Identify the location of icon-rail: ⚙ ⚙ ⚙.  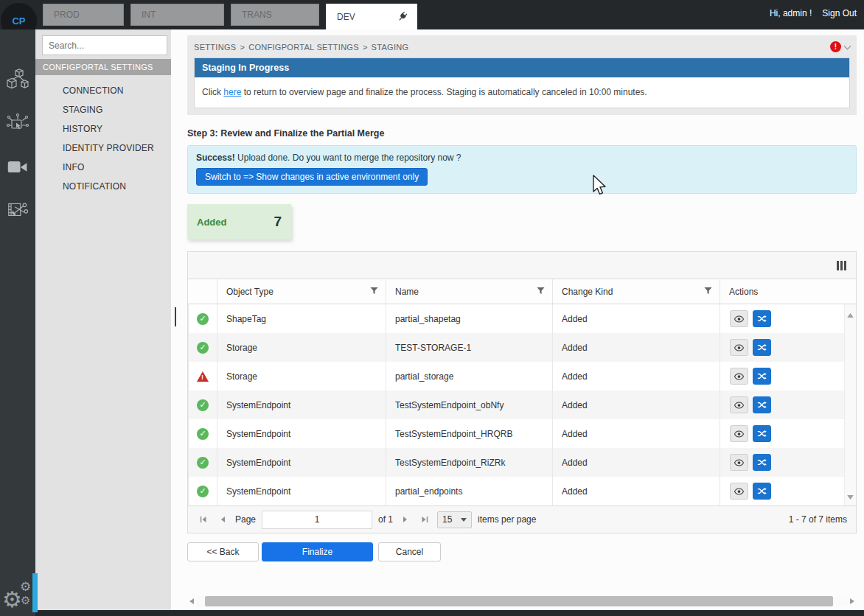
(18, 323).